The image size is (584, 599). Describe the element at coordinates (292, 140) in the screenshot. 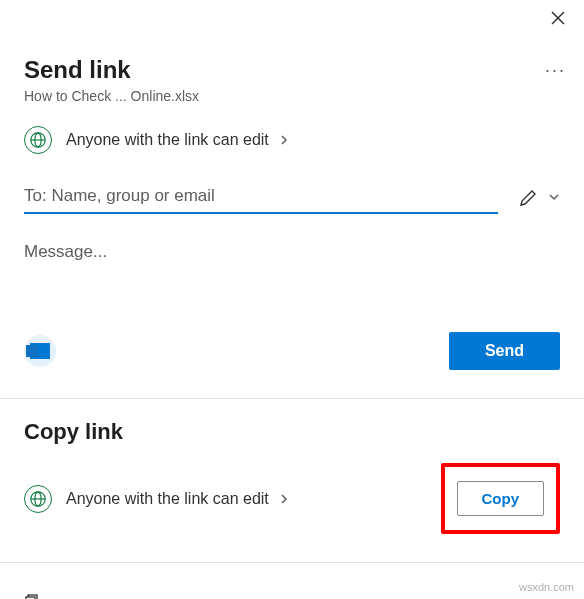

I see `link-permission-row: Anyone with the link can edit` at that location.